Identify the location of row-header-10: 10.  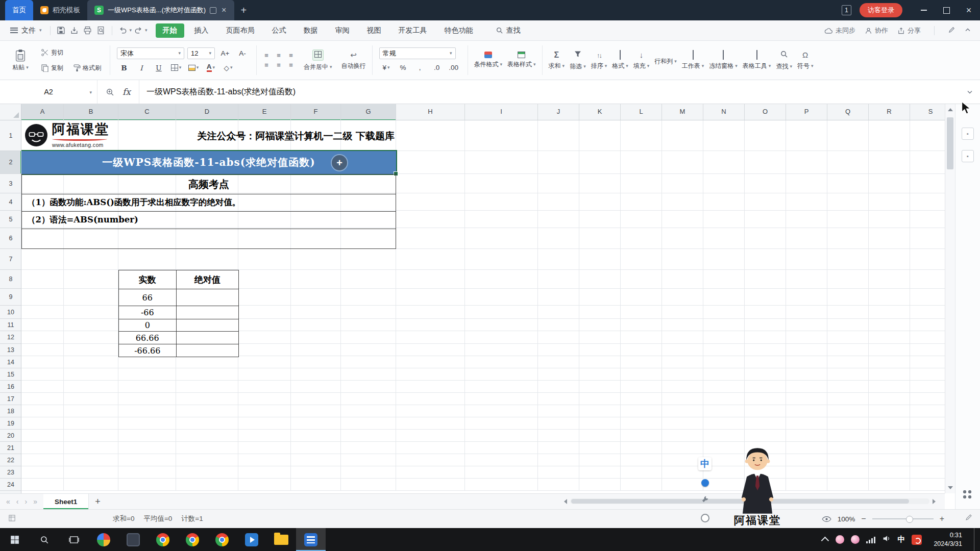
(11, 312).